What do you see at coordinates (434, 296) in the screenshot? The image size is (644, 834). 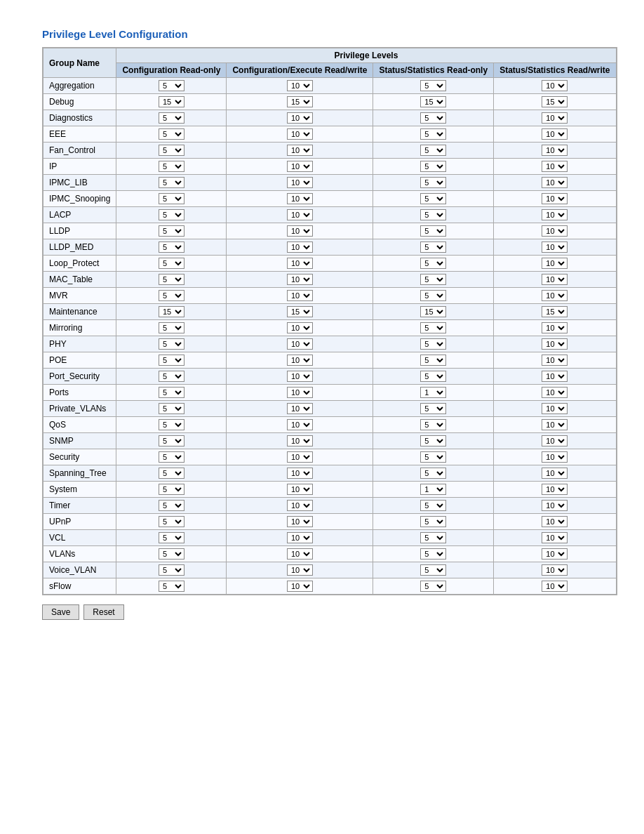 I see `privilege-select-MVR-col3: 123456789101112131415` at bounding box center [434, 296].